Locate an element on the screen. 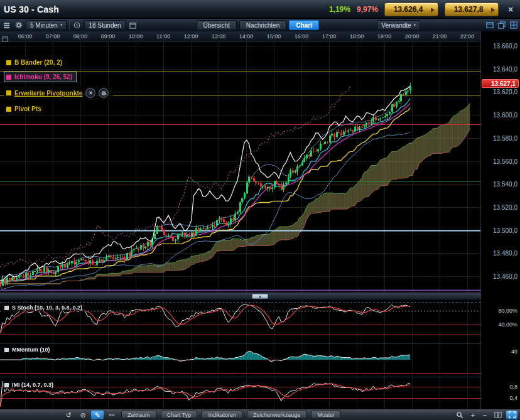 Image resolution: width=520 pixels, height=420 pixels. price-axis-label: 13.640,0 is located at coordinates (505, 69).